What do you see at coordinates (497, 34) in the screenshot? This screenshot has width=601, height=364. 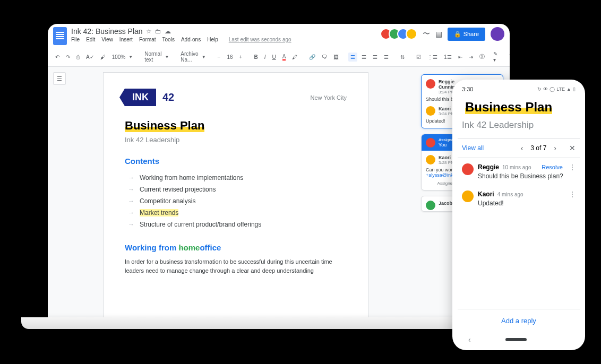 I see `account-avatar` at bounding box center [497, 34].